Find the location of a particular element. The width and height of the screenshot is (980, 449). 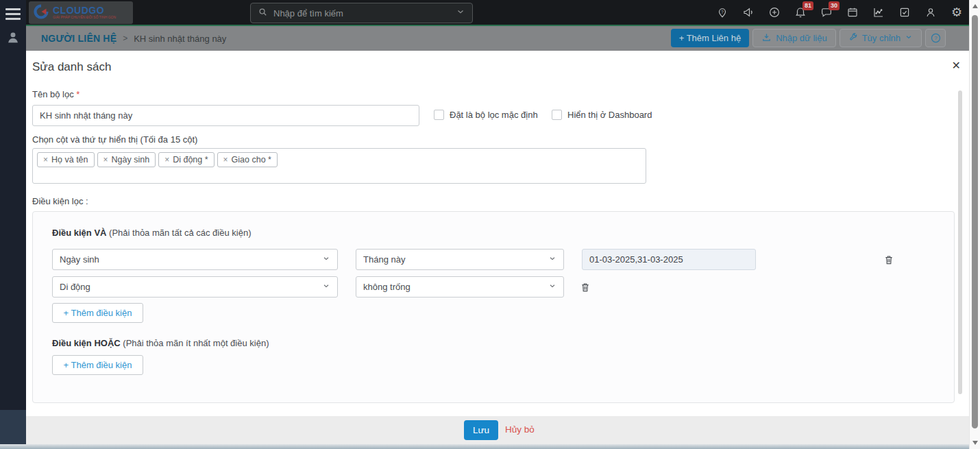

scroll-down-arrow-icon is located at coordinates (975, 443).